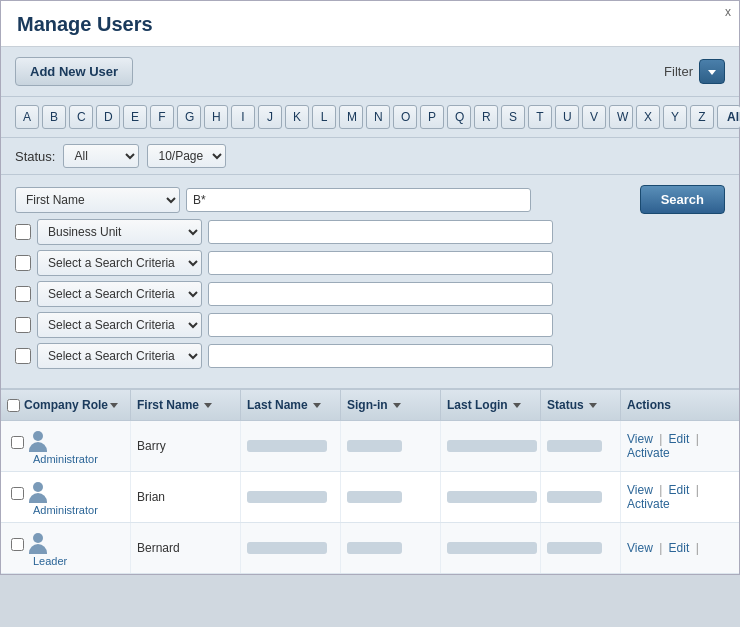 This screenshot has height=627, width=740. I want to click on first-name-1: Brian, so click(186, 497).